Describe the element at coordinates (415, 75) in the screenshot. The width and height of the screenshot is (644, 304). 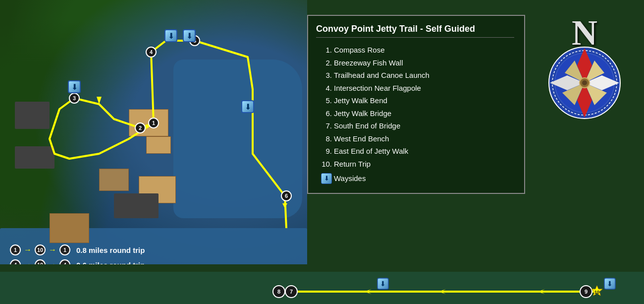
I see `legend-item-3: 3. Trailhead and Canoe Launch` at that location.